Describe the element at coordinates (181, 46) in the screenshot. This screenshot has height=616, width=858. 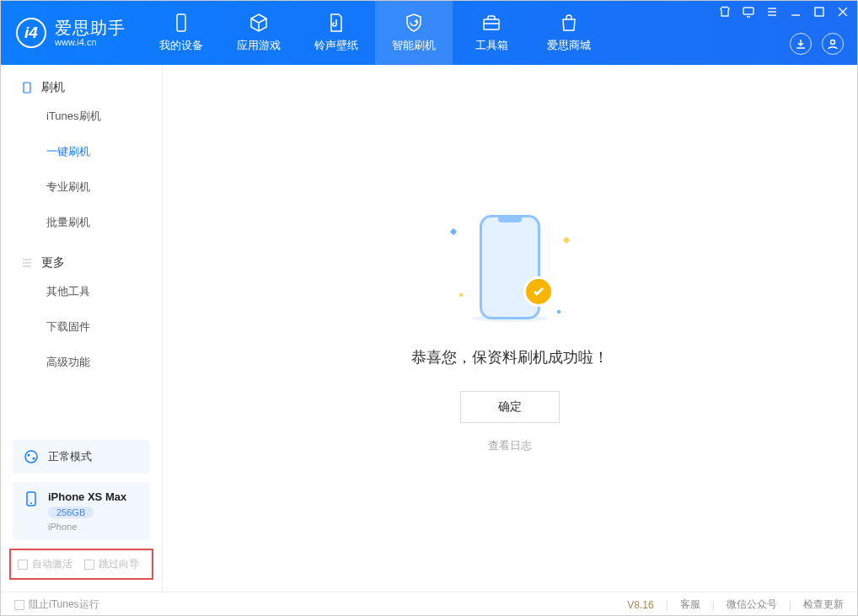
I see `nav-label: 我的设备` at that location.